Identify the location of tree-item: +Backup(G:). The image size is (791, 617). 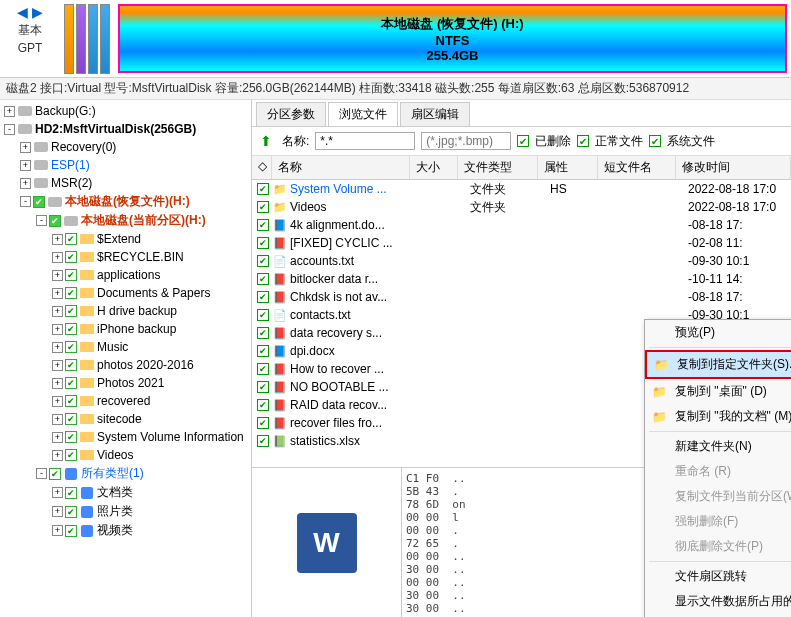
(126, 111).